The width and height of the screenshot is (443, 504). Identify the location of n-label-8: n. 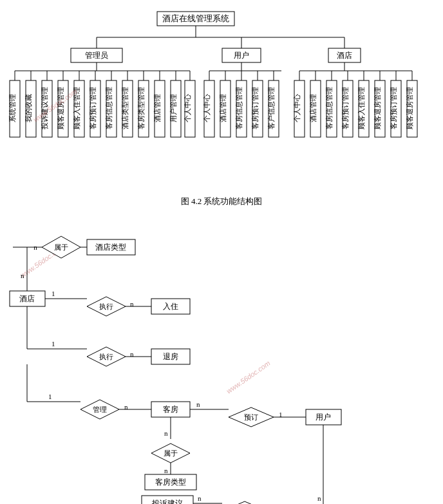
(200, 498).